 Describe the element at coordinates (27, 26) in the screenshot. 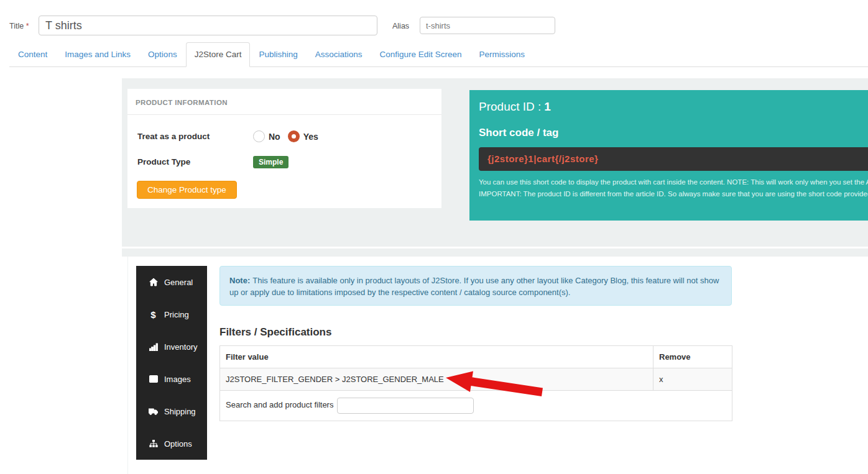

I see `required-asterisk: *` at that location.